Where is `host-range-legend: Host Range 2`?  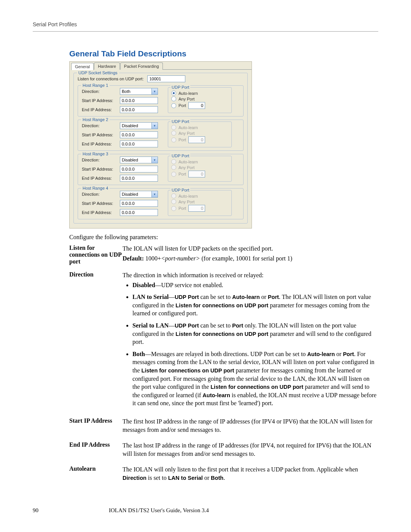
host-range-legend: Host Range 2 is located at coordinates (95, 120).